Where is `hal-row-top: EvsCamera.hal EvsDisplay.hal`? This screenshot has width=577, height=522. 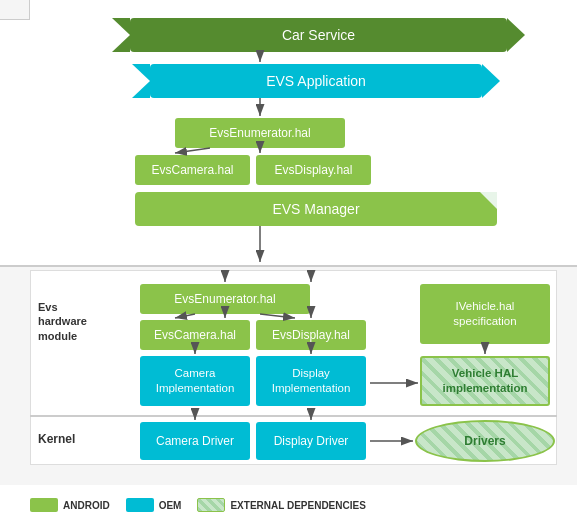
hal-row-top: EvsCamera.hal EvsDisplay.hal is located at coordinates (253, 170).